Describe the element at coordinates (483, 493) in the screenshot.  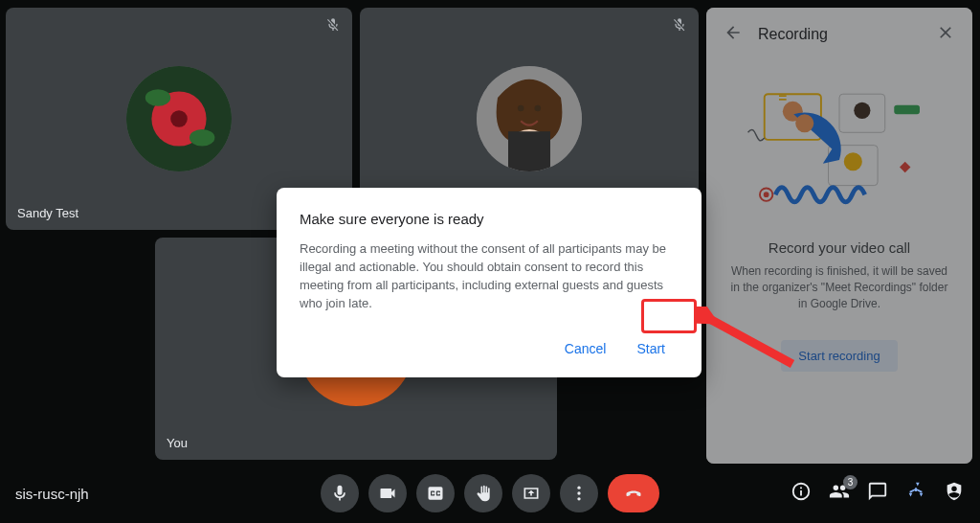
I see `raise-hand-button` at that location.